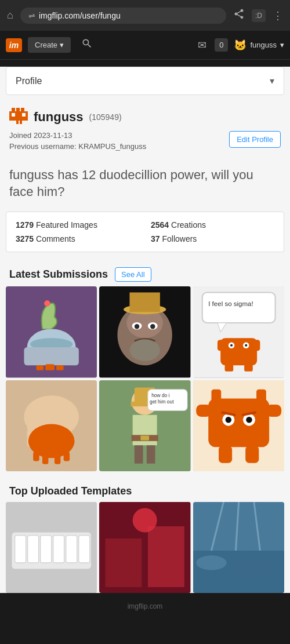  What do you see at coordinates (145, 45) in the screenshot?
I see `nav-bar: im Create ▾ ✉ 0 🐱 funguss ▾` at bounding box center [145, 45].